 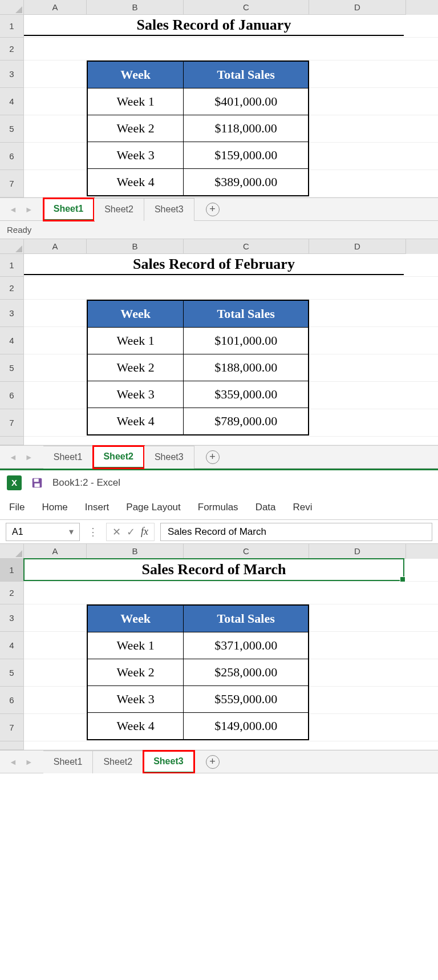 What do you see at coordinates (55, 507) in the screenshot?
I see `ribbon-home: Home` at bounding box center [55, 507].